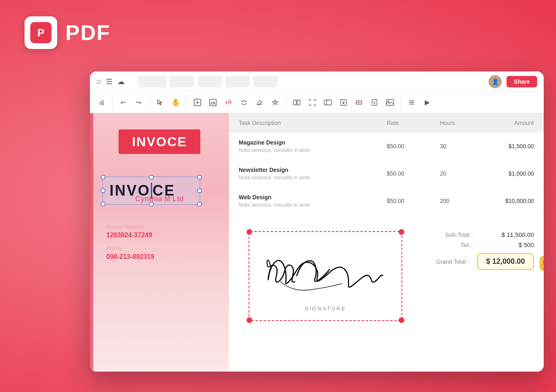 This screenshot has width=556, height=392. Describe the element at coordinates (317, 82) in the screenshot. I see `titlebar: ⌂ ☰ ☁ 👤 Share` at that location.